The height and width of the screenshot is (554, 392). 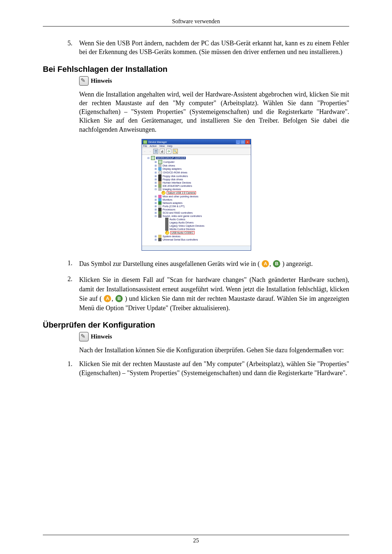 What do you see at coordinates (238, 142) in the screenshot?
I see `minimize-button: _` at bounding box center [238, 142].